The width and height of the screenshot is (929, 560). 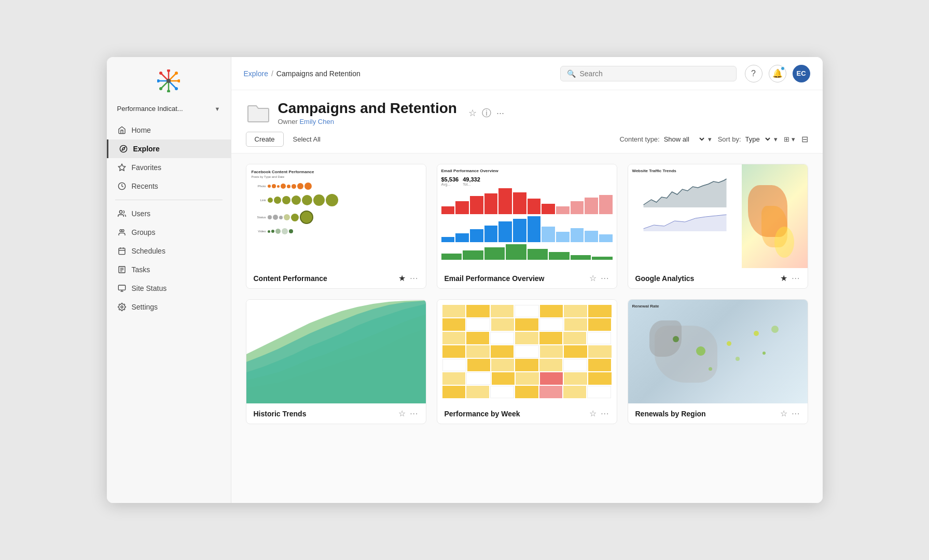 I want to click on sidebar-item-tasks: Tasks, so click(x=169, y=270).